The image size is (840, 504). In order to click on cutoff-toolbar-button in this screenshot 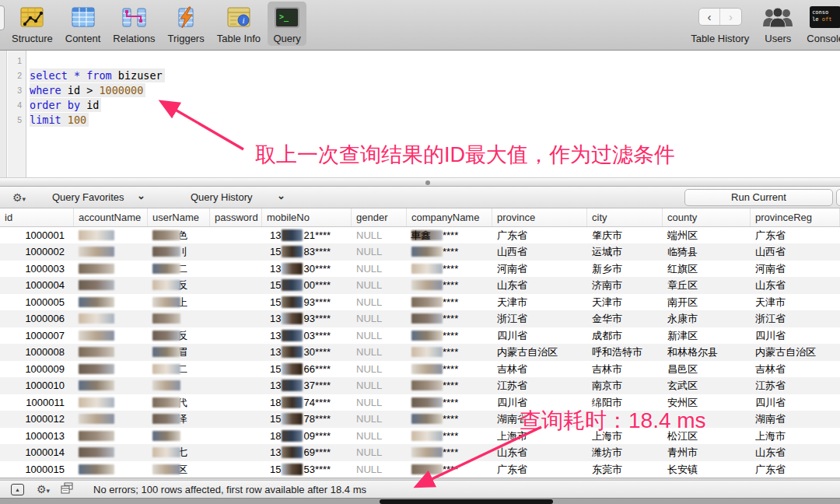, I will do `click(2, 18)`.